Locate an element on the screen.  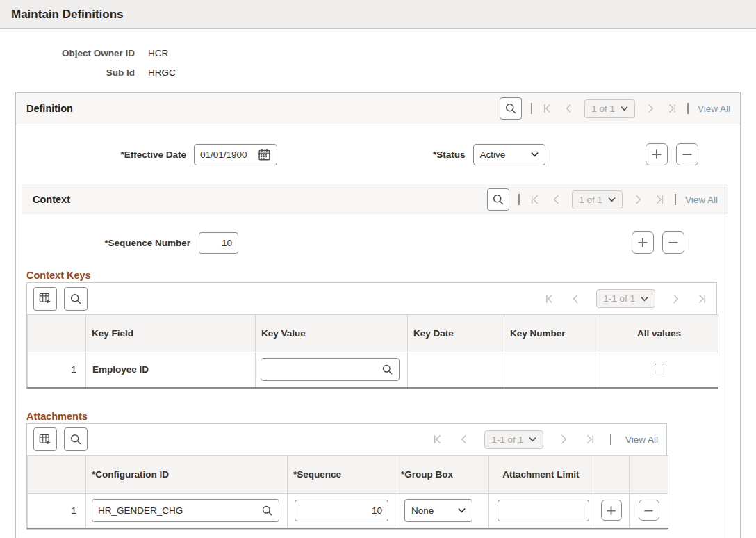
group-box-select: None is located at coordinates (438, 510).